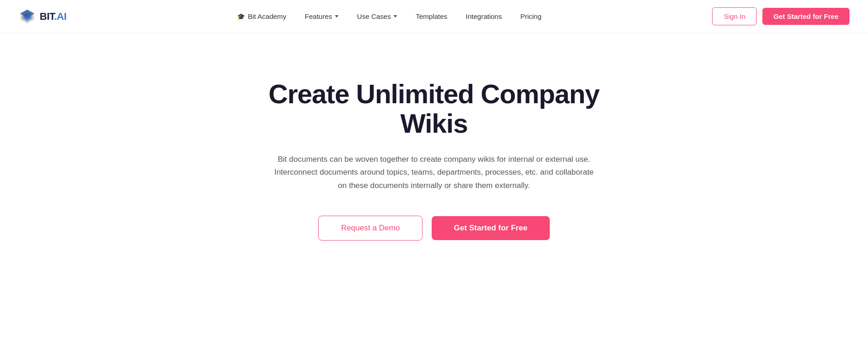 The height and width of the screenshot is (347, 868). I want to click on hero-buttons: Request a Demo Get Started for Free, so click(434, 228).